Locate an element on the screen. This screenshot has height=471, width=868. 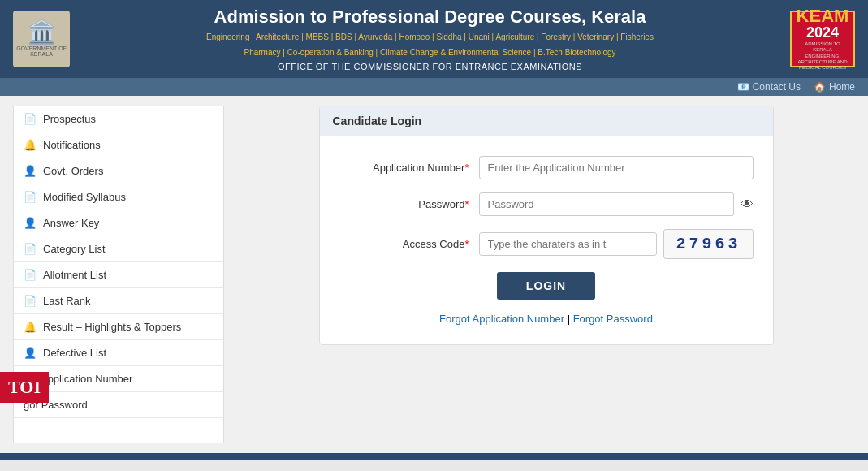
sidebar-item-allotment-list: 📄 Allotment List is located at coordinates (119, 275).